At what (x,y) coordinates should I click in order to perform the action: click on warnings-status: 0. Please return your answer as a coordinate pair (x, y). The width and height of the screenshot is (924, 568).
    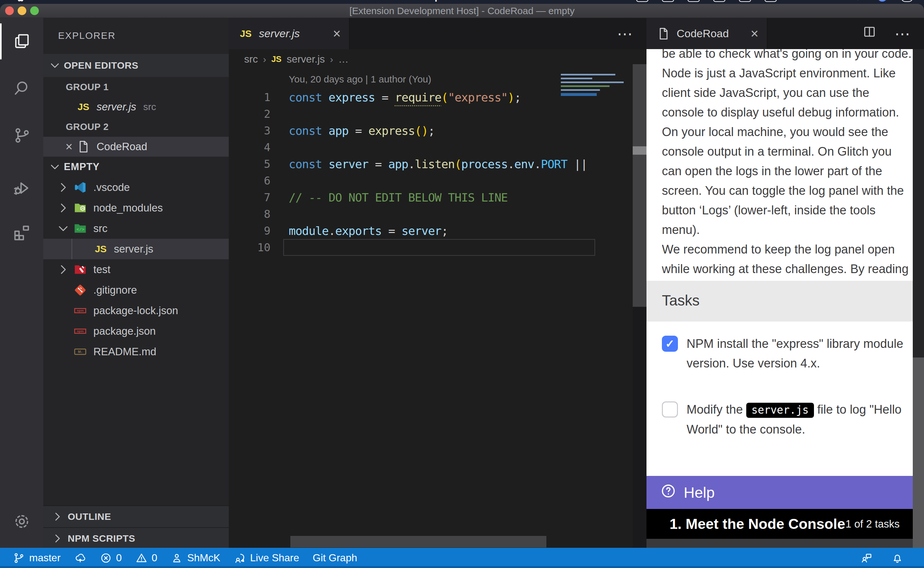
    Looking at the image, I should click on (146, 558).